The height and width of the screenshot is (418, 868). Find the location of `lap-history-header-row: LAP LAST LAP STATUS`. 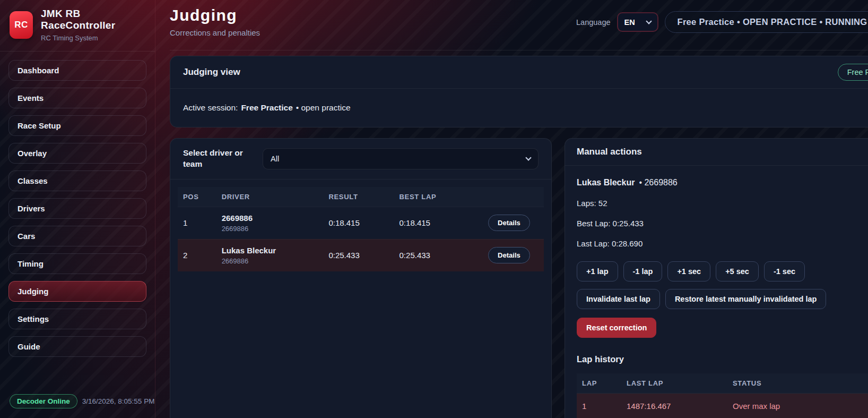

lap-history-header-row: LAP LAST LAP STATUS is located at coordinates (723, 383).